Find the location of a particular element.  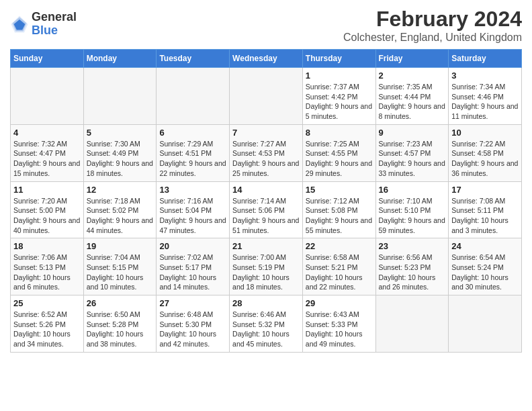

cell-day-number: 10 is located at coordinates (485, 133).